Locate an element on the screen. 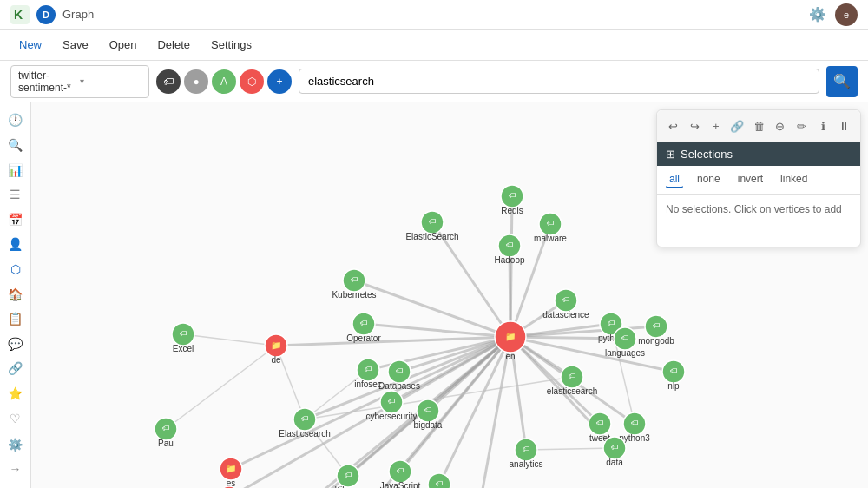  circle-minus-icon: ⊖ is located at coordinates (779, 126).